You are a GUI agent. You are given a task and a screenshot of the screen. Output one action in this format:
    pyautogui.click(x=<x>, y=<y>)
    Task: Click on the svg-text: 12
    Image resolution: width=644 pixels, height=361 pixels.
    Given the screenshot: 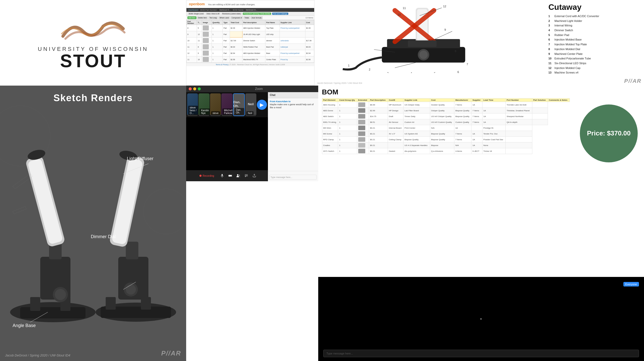 What is the action you would take?
    pyautogui.click(x=445, y=6)
    